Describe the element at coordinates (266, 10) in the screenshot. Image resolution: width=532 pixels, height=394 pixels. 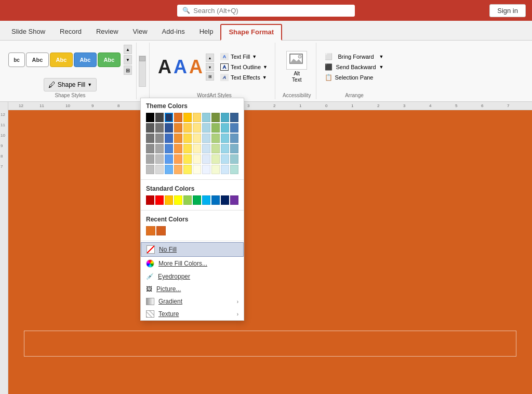
I see `search-box: 🔍` at that location.